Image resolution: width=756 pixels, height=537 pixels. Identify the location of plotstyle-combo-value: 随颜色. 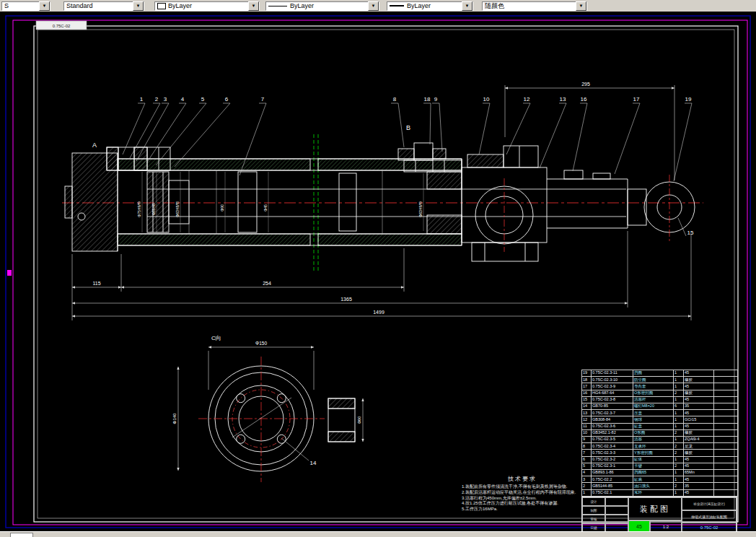
(530, 6).